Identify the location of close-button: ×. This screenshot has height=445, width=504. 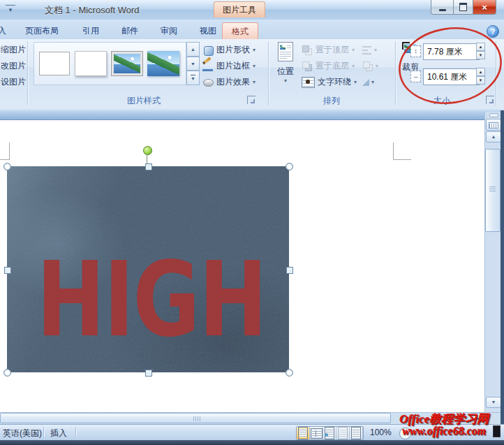
(484, 7).